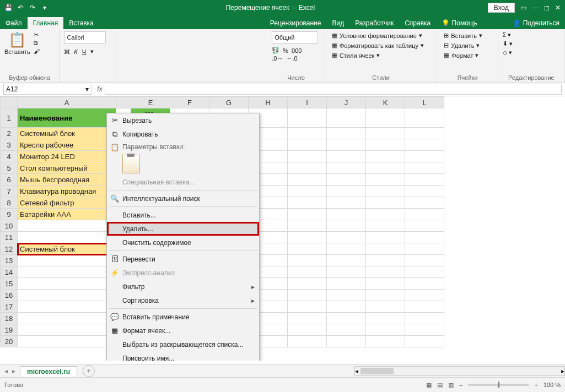  What do you see at coordinates (460, 23) in the screenshot?
I see `tab-tellme: 💡 Помощь` at bounding box center [460, 23].